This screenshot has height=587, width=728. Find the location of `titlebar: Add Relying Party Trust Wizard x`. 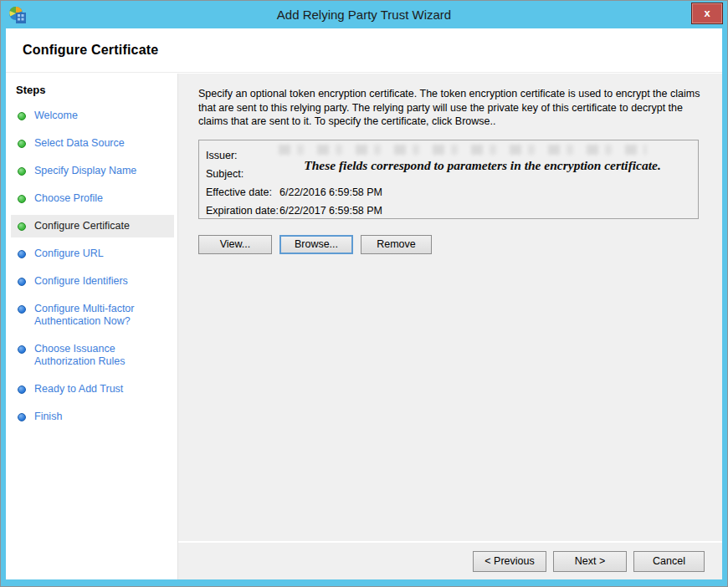

titlebar: Add Relying Party Trust Wizard x is located at coordinates (364, 15).